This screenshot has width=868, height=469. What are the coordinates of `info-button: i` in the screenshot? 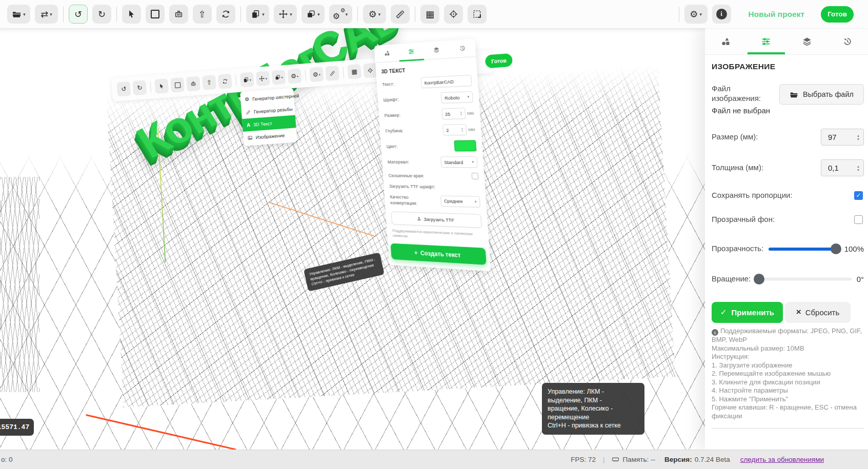 It's located at (722, 14).